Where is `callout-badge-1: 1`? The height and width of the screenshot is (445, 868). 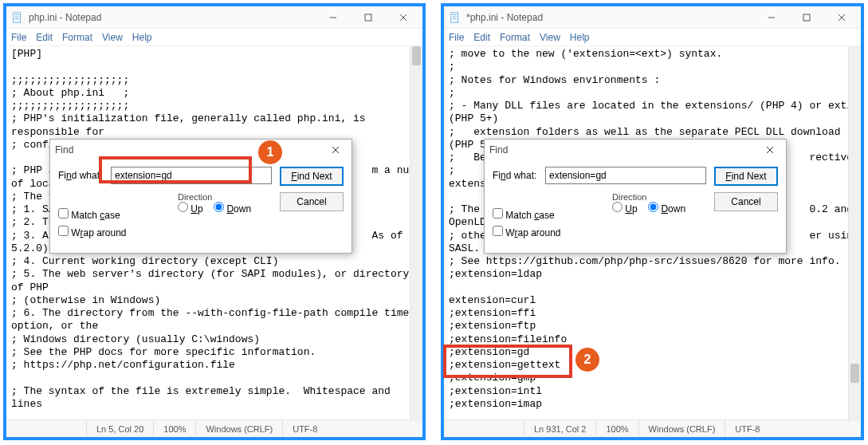
callout-badge-1: 1 is located at coordinates (270, 152).